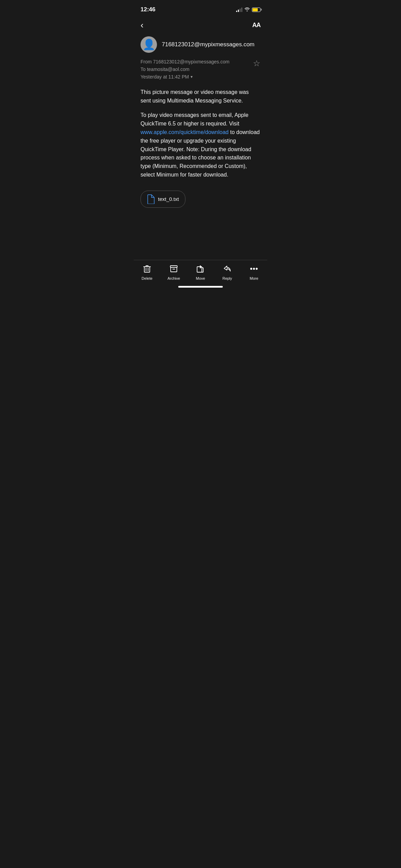 This screenshot has height=868, width=401. Describe the element at coordinates (185, 62) in the screenshot. I see `from-field: From 7168123012@mypixmessages.com` at that location.